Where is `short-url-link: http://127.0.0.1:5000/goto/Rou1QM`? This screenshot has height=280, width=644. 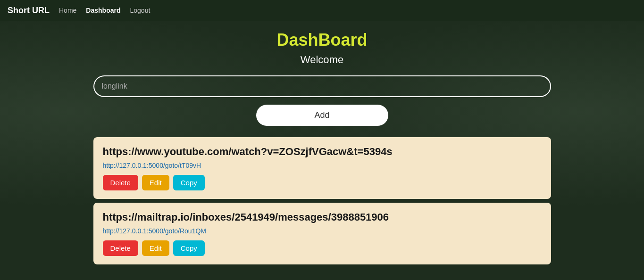
short-url-link: http://127.0.0.1:5000/goto/Rou1QM is located at coordinates (322, 231).